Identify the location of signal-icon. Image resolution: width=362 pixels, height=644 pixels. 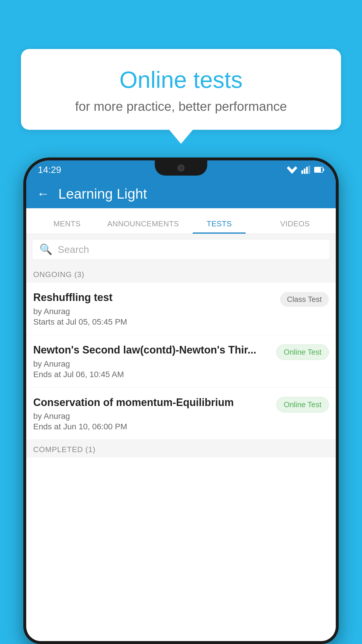
(306, 170).